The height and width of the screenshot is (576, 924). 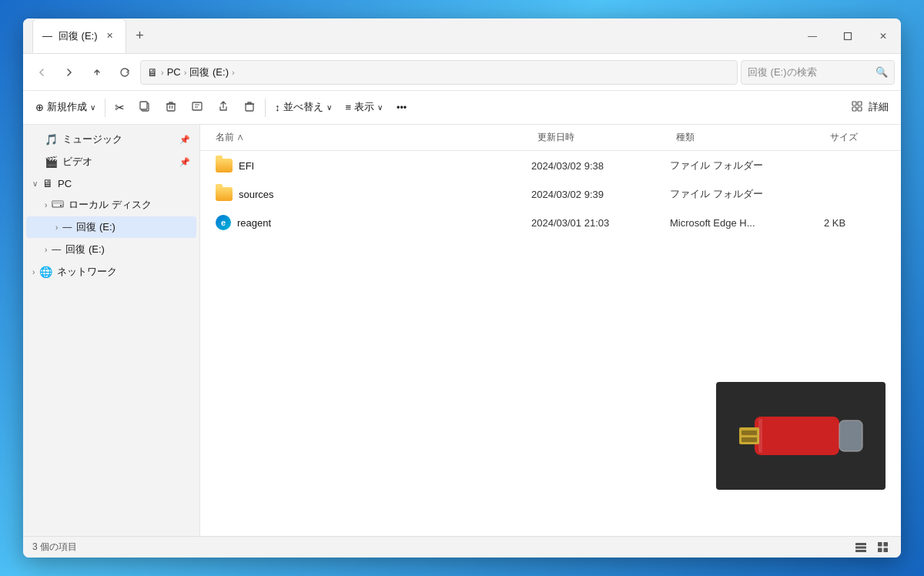 I want to click on forward-button, so click(x=69, y=72).